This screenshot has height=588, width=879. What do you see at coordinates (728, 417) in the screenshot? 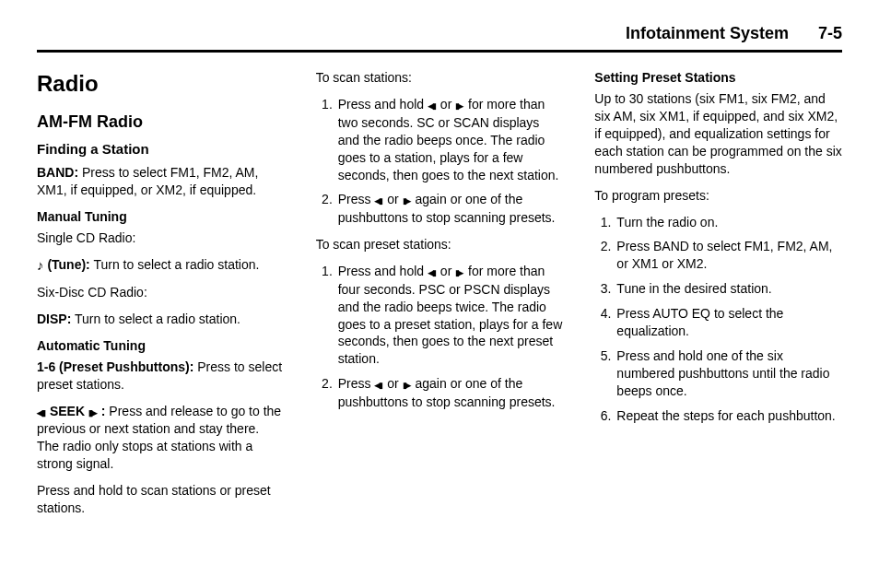
I see `program-step-6: Repeat the steps for each pushbutton.` at bounding box center [728, 417].